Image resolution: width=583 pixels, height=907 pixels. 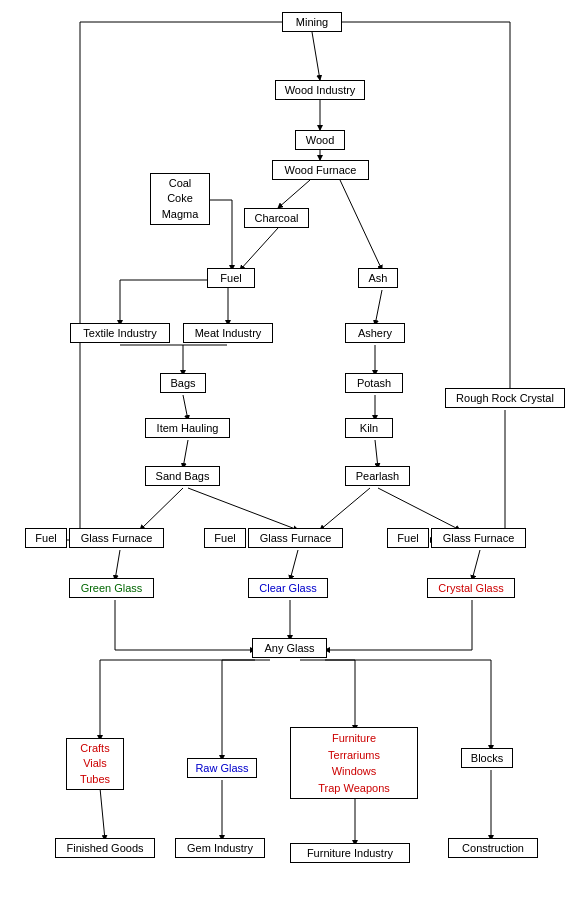 What do you see at coordinates (354, 763) in the screenshot?
I see `node-furniture-terrariums: FurnitureTerrariumsWindowsTrap Weapons` at bounding box center [354, 763].